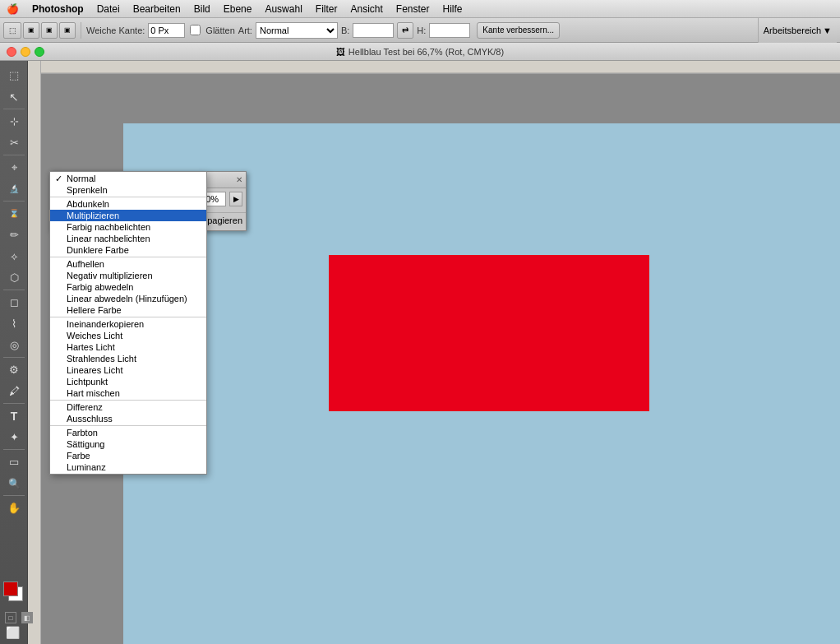 The height and width of the screenshot is (644, 840). What do you see at coordinates (128, 276) in the screenshot?
I see `blend-item-negativ-multiplizieren: Negativ multiplizieren` at bounding box center [128, 276].